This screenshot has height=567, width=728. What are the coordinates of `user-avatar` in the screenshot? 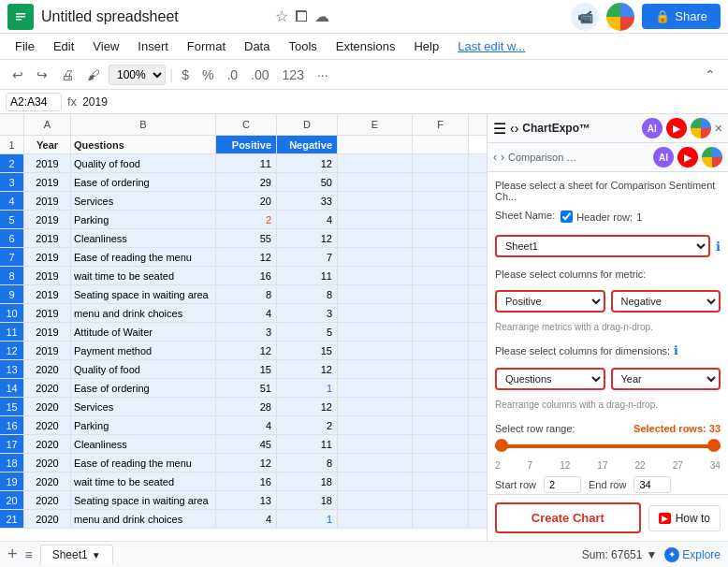 It's located at (620, 17).